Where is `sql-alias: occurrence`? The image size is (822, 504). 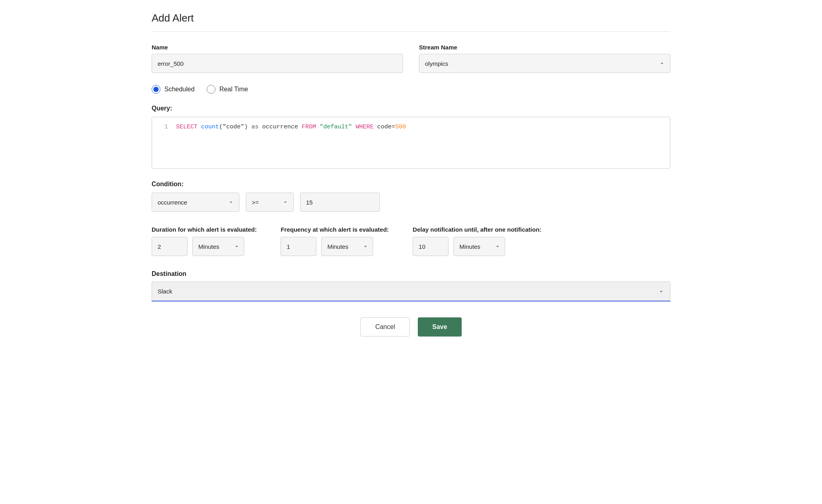
sql-alias: occurrence is located at coordinates (280, 127).